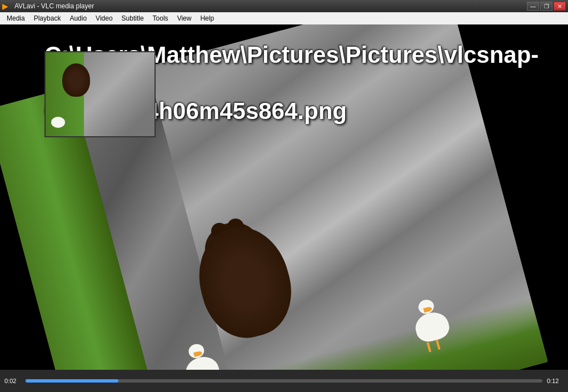  Describe the element at coordinates (133, 18) in the screenshot. I see `menu-subtitle: Subtitle` at that location.